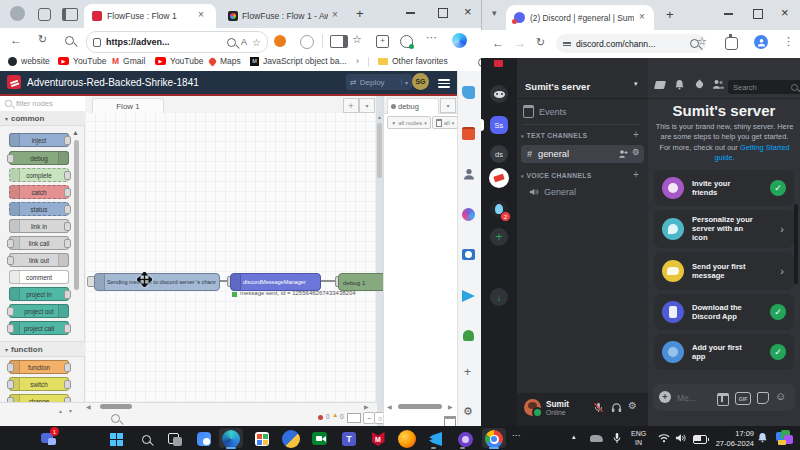 This screenshot has height=450, width=800. What do you see at coordinates (520, 43) in the screenshot?
I see `forward-icon: →` at bounding box center [520, 43].